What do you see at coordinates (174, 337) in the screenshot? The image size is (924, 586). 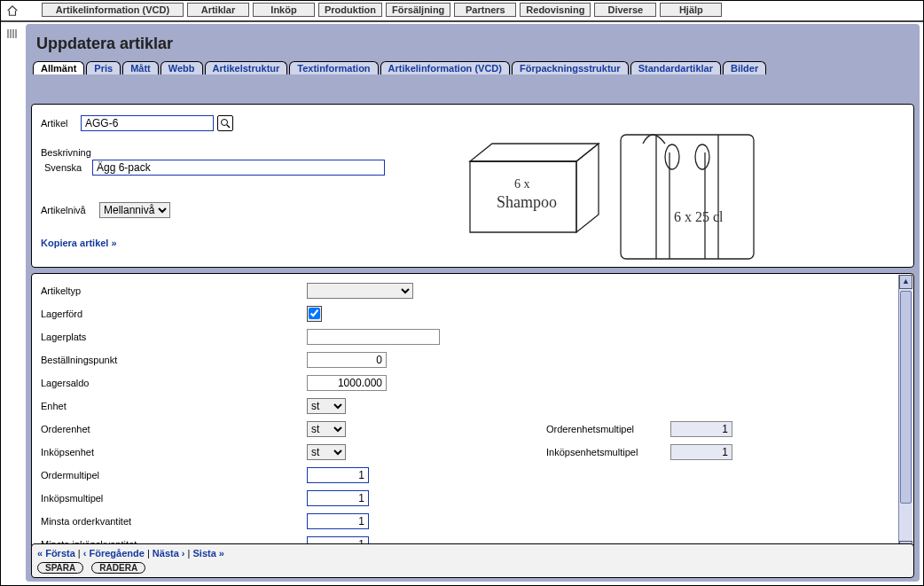 I see `lagerplats-label: Lagerplats` at bounding box center [174, 337].